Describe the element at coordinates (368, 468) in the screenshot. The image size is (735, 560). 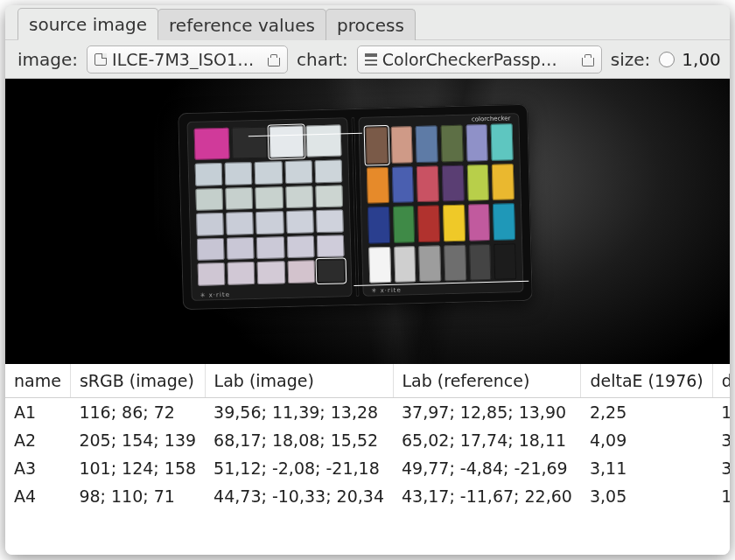
I see `table-row: A3101; 124; 15851,12; -2,08; -21,1849,77…` at that location.